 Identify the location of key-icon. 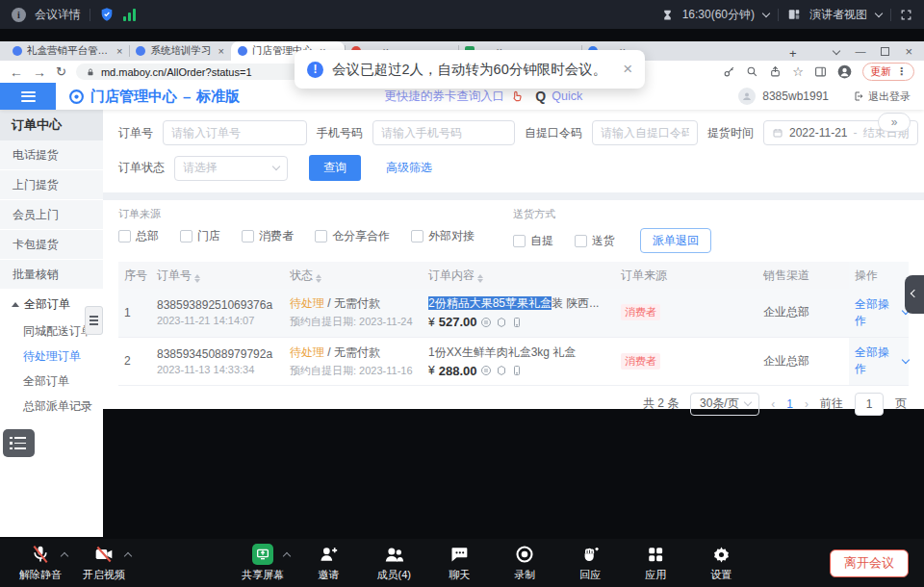
(730, 71).